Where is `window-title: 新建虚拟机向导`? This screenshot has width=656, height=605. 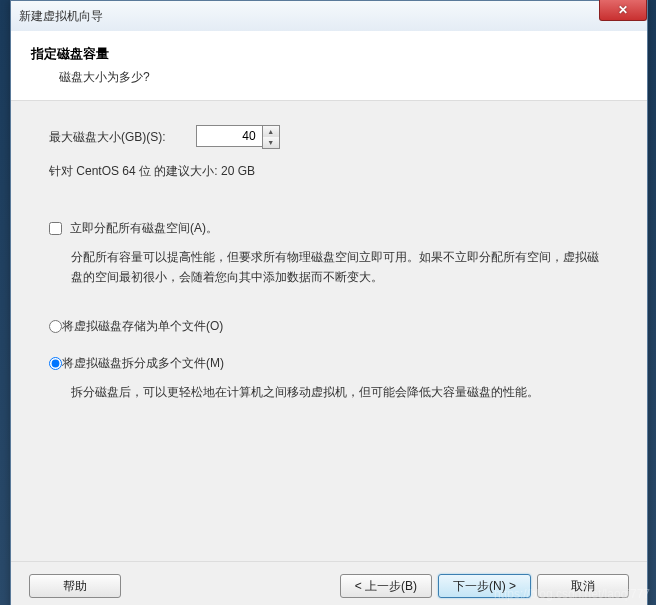
window-title: 新建虚拟机向导 is located at coordinates (61, 16).